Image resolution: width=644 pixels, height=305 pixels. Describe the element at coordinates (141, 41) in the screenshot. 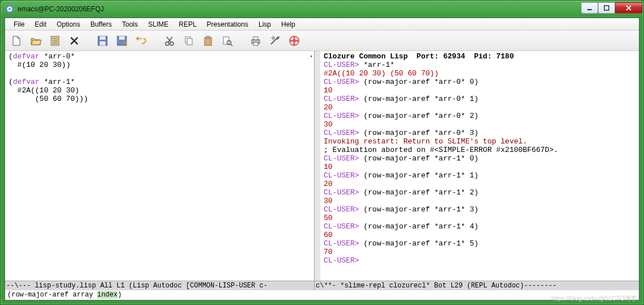

I see `undo-icon` at that location.